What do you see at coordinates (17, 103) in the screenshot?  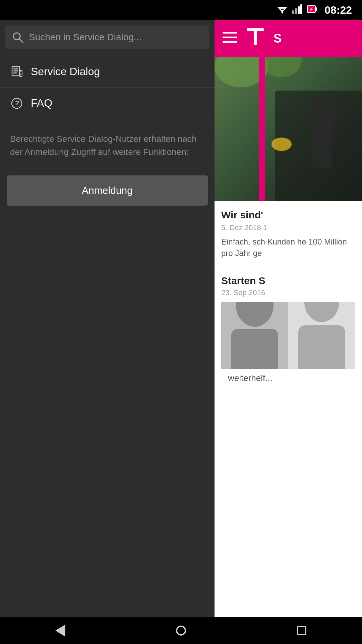 I see `help-circle-icon: ?` at bounding box center [17, 103].